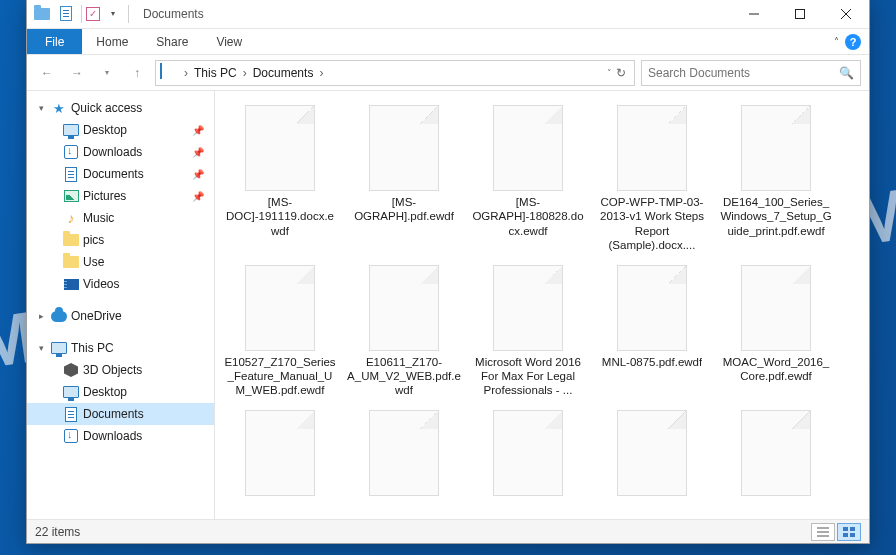 Image resolution: width=896 pixels, height=555 pixels. I want to click on file-item: E10611_Z170-A_UM_V2_WEB.pdf.ewdf, so click(404, 332).